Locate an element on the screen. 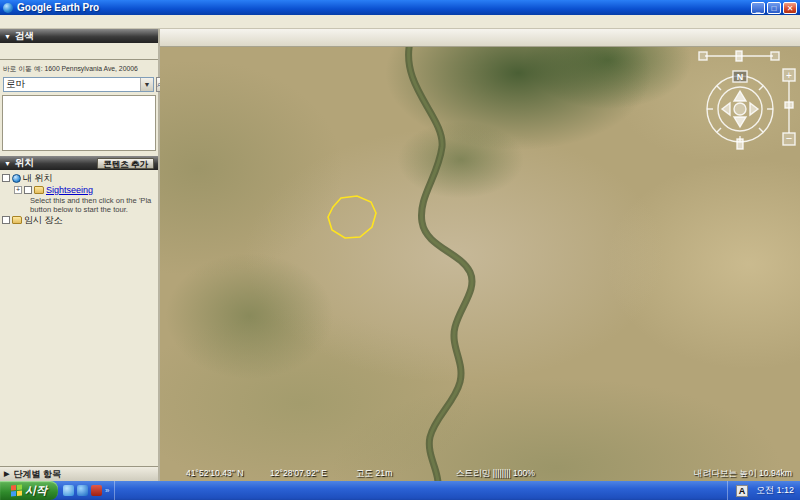 Image resolution: width=800 pixels, height=500 pixels. system-tray: A 오전 1:12 is located at coordinates (764, 490).